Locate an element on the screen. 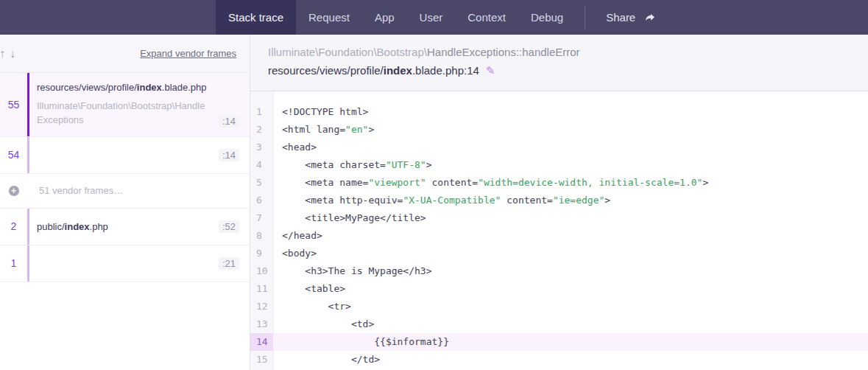 This screenshot has width=868, height=370. code-line: 8</head> is located at coordinates (560, 236).